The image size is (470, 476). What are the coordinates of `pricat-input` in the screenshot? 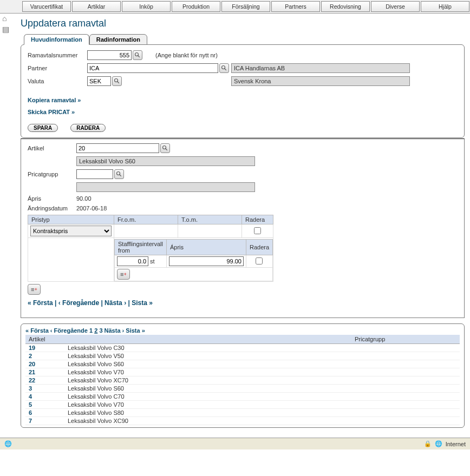 It's located at (95, 174).